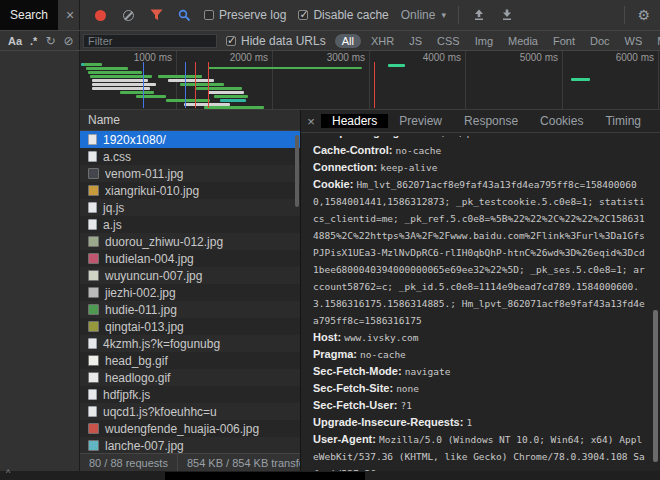 The image size is (660, 480). What do you see at coordinates (507, 15) in the screenshot?
I see `export-har-icon` at bounding box center [507, 15].